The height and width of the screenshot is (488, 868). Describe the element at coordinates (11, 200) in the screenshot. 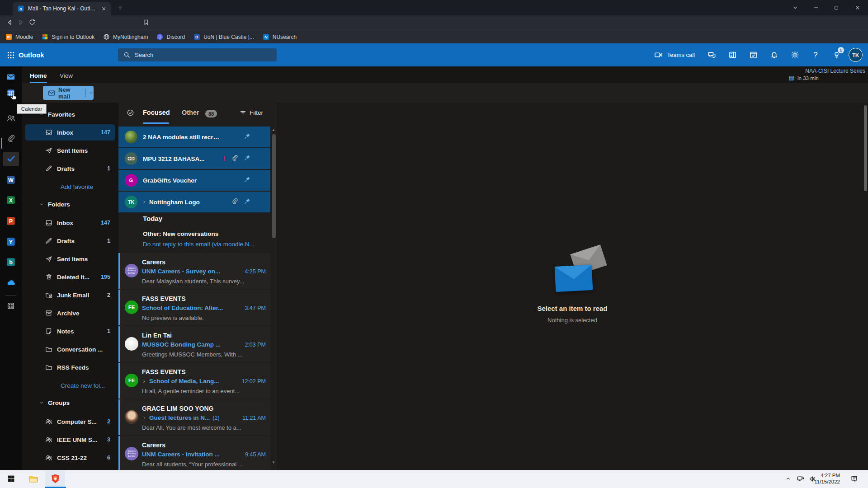

I see `rail-item-excel: X` at that location.